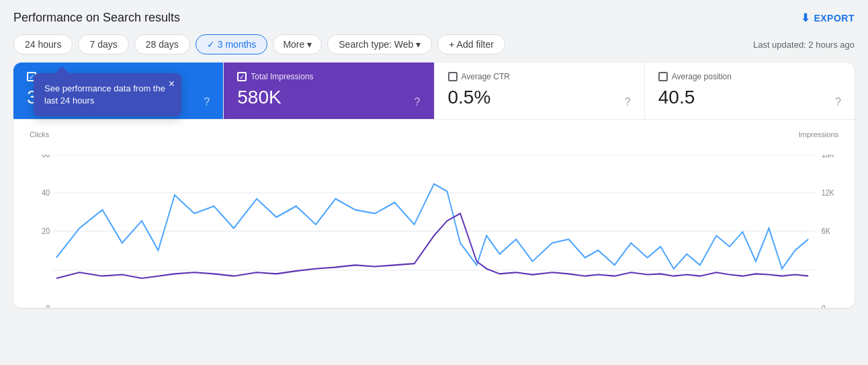 This screenshot has height=365, width=868. Describe the element at coordinates (211, 44) in the screenshot. I see `checkmark-icon: ✓` at that location.